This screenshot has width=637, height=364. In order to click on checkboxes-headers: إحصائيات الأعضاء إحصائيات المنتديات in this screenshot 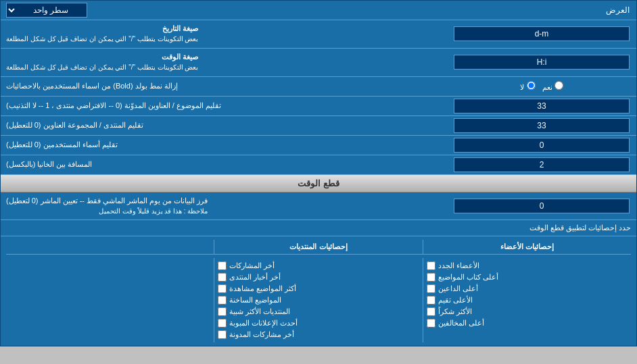, I will do `click(318, 247)`.